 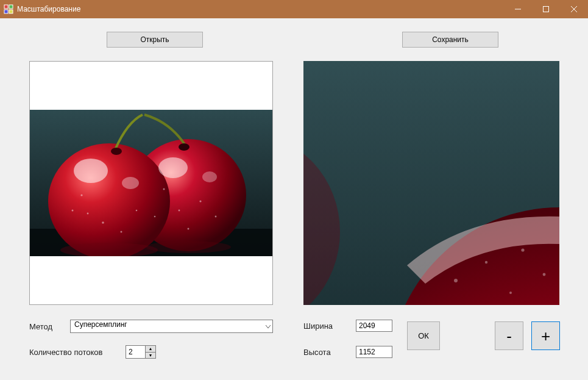 I want to click on method-combo: Суперсемплинг, so click(x=172, y=326).